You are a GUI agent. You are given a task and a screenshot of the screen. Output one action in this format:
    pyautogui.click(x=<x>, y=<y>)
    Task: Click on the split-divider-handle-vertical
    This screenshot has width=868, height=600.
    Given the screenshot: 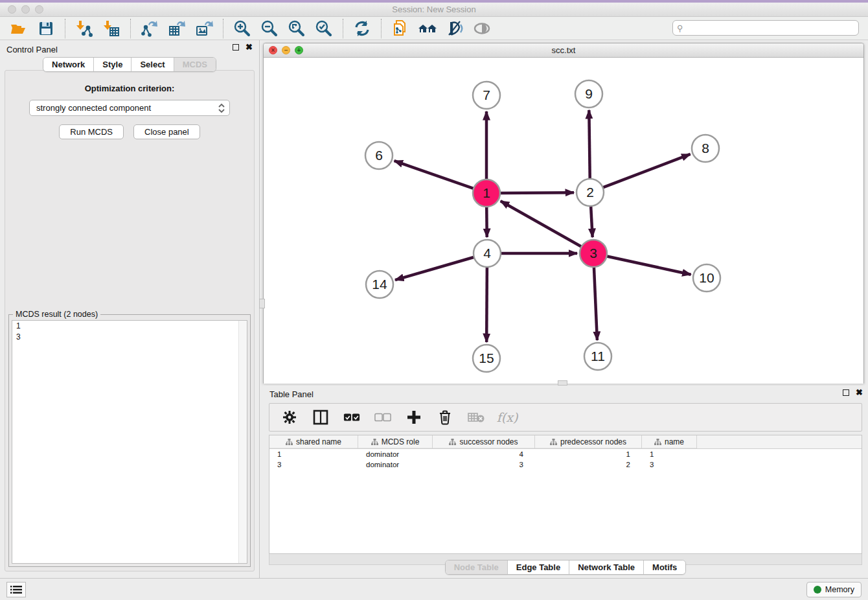 What is the action you would take?
    pyautogui.click(x=262, y=303)
    